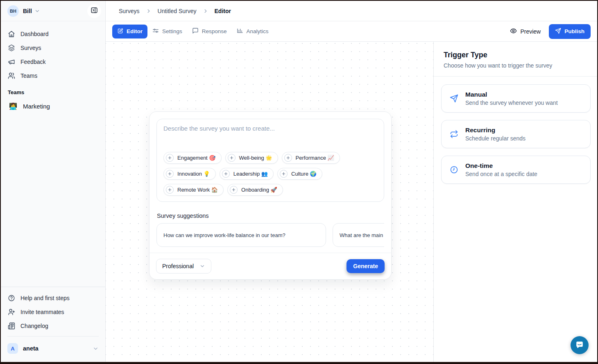 The height and width of the screenshot is (364, 598). I want to click on trigger-option-one-time: One-time Send once at a specific date, so click(516, 170).